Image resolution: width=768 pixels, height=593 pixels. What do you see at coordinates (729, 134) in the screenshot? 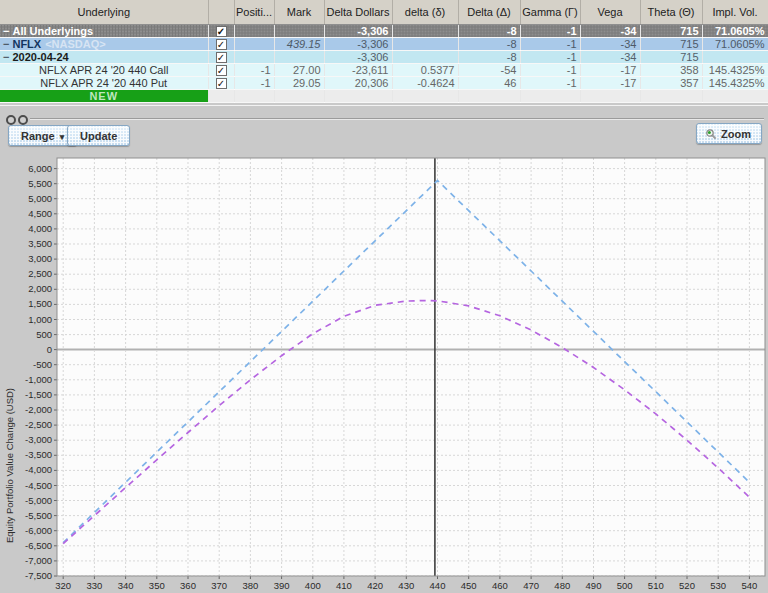
I see `zoom-button: Zoom` at bounding box center [729, 134].